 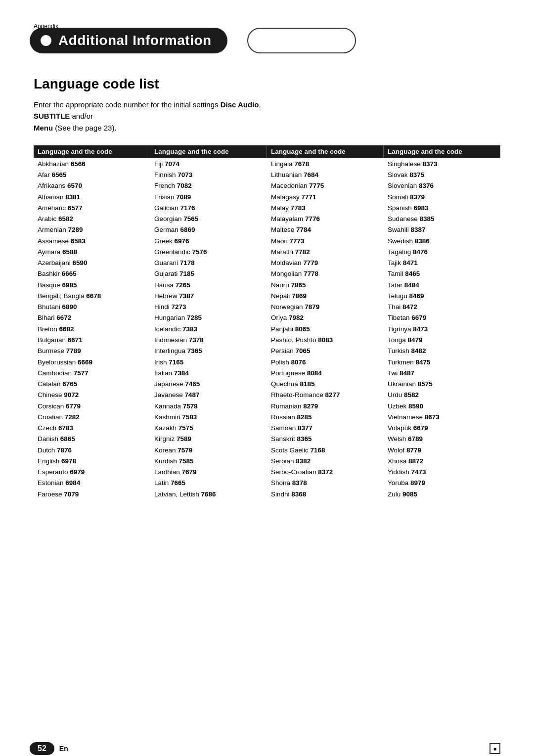 What do you see at coordinates (92, 197) in the screenshot?
I see `list-item: Albanian 8381` at bounding box center [92, 197].